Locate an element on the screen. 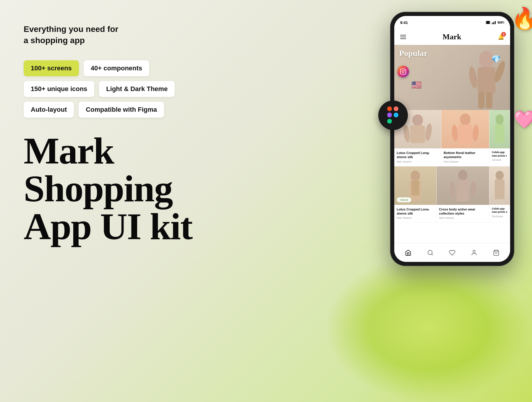 The width and height of the screenshot is (532, 402). product-name-1: Lotus Cropped Long-sleeve silk is located at coordinates (418, 155).